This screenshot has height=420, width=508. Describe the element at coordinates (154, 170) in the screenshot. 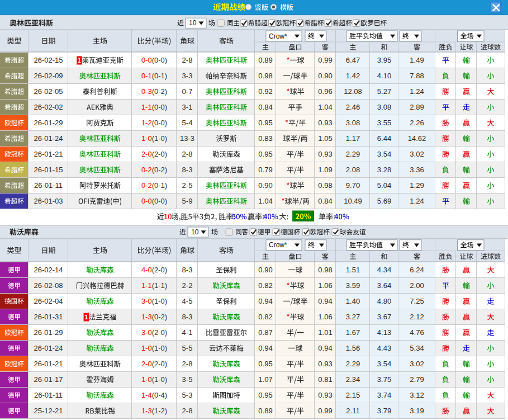

I see `svg-text: 0-2(0-2)` at that location.